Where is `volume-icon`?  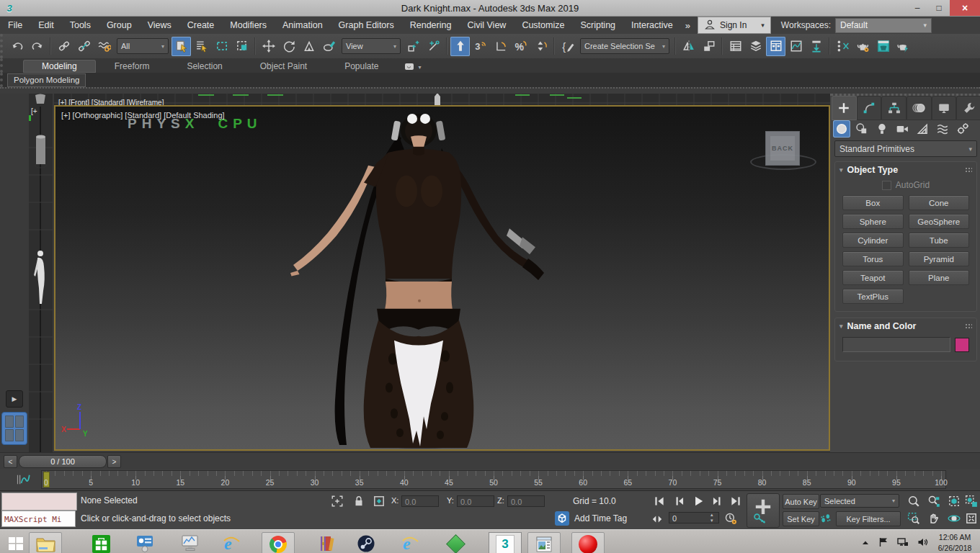 volume-icon is located at coordinates (922, 544).